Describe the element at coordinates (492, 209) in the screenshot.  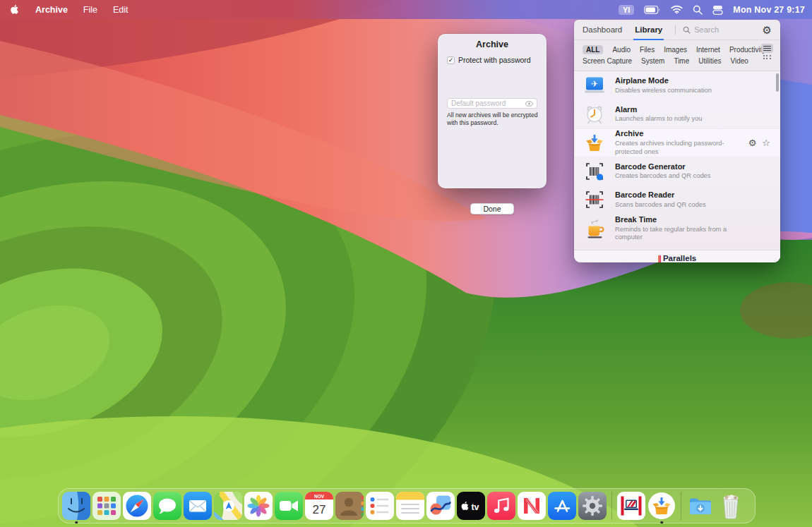
I see `done-button: Done` at that location.